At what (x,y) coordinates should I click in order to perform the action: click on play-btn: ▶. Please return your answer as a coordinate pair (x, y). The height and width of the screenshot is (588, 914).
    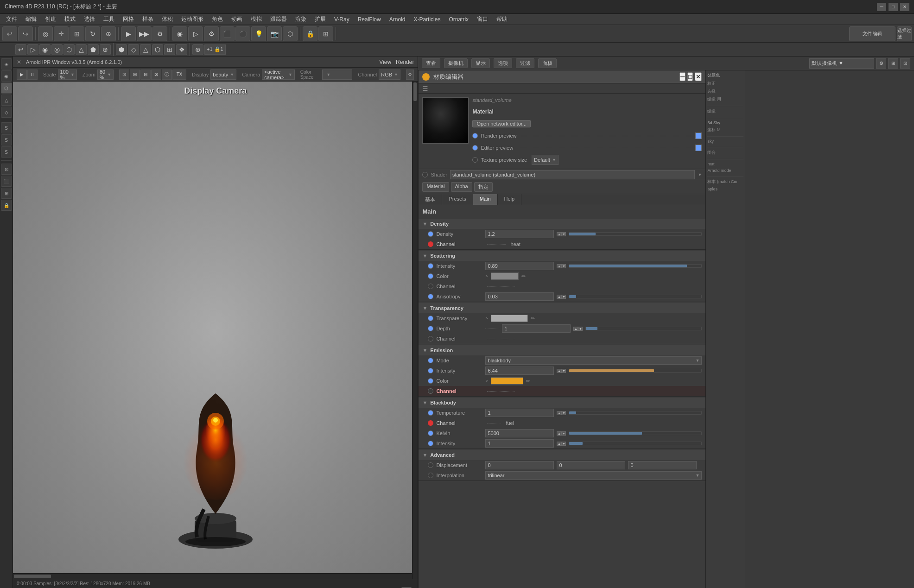
    Looking at the image, I should click on (22, 75).